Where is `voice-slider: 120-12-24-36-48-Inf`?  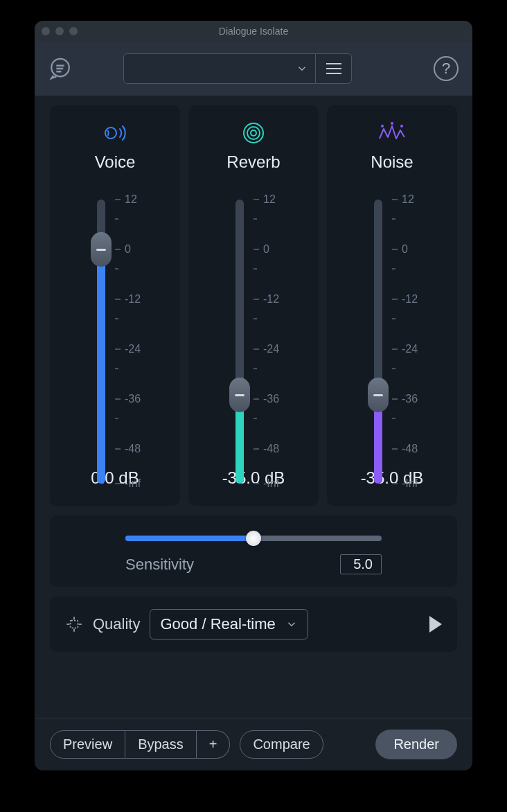 voice-slider: 120-12-24-36-48-Inf is located at coordinates (115, 324).